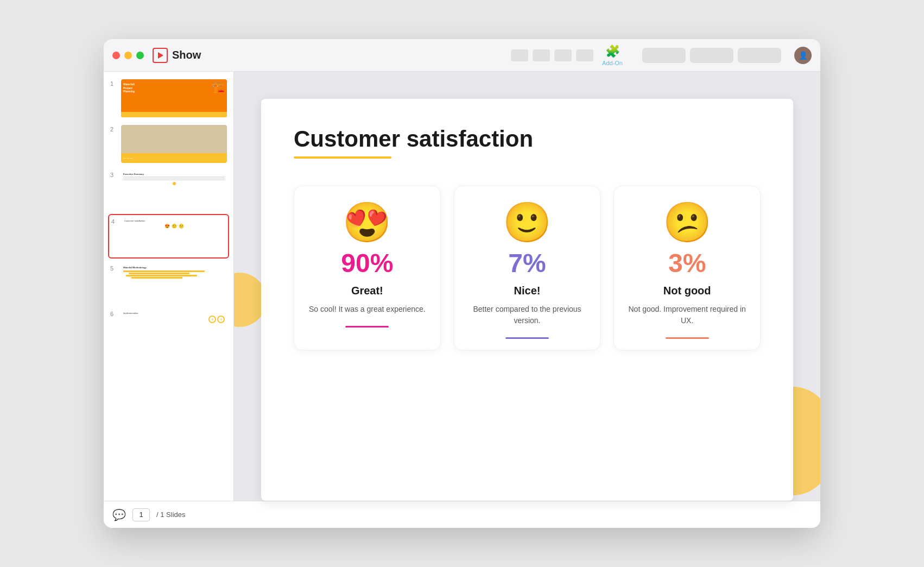 The image size is (924, 567). What do you see at coordinates (687, 291) in the screenshot?
I see `label-notgood: Not good` at bounding box center [687, 291].